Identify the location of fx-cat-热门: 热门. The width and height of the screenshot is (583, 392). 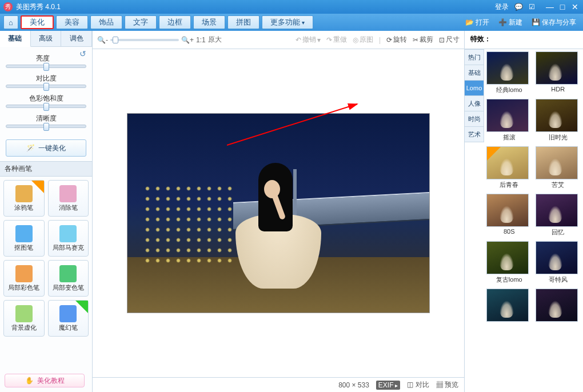
(474, 57).